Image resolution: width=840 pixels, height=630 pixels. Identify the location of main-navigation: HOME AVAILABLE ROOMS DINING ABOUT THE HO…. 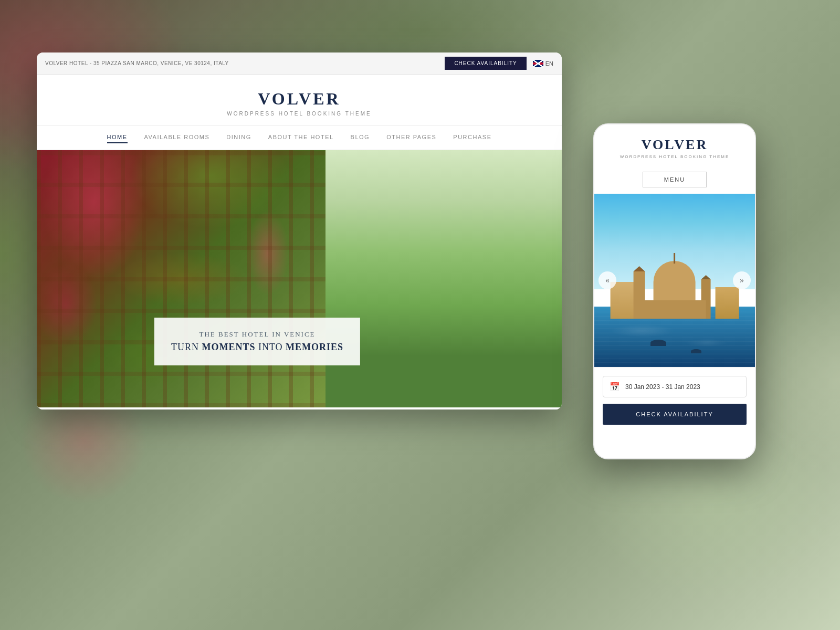
(299, 138).